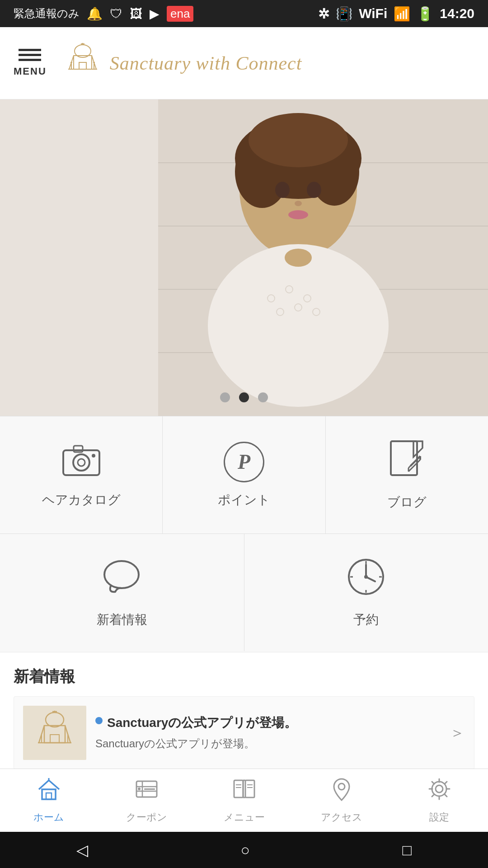 The image size is (488, 868). Describe the element at coordinates (122, 620) in the screenshot. I see `news-label: 新着情報` at that location.